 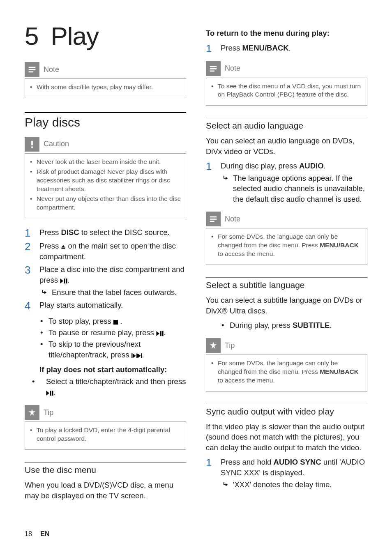 I want to click on step-item: 1 Press DISC to select the DISC source., so click(x=105, y=233).